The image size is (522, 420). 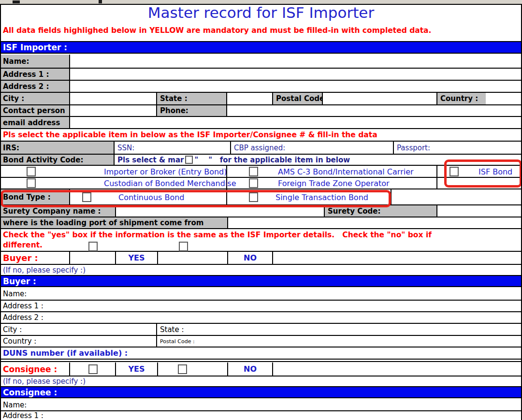 What do you see at coordinates (261, 353) in the screenshot?
I see `duns-label: DUNS number (if available) :` at bounding box center [261, 353].